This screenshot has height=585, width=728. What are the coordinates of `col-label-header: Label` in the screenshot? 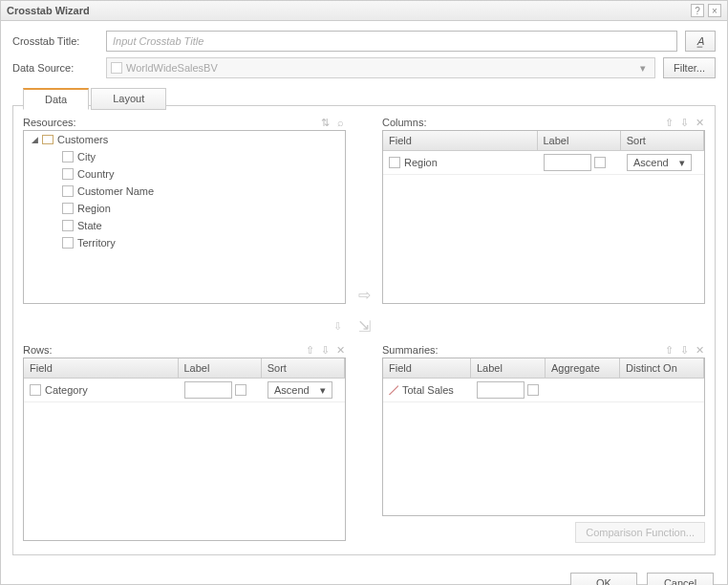 It's located at (579, 141).